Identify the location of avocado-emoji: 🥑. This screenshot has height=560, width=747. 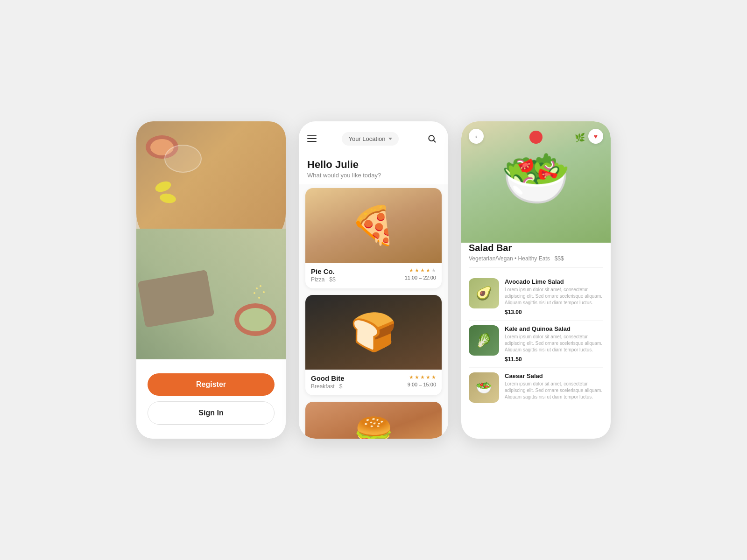
(484, 293).